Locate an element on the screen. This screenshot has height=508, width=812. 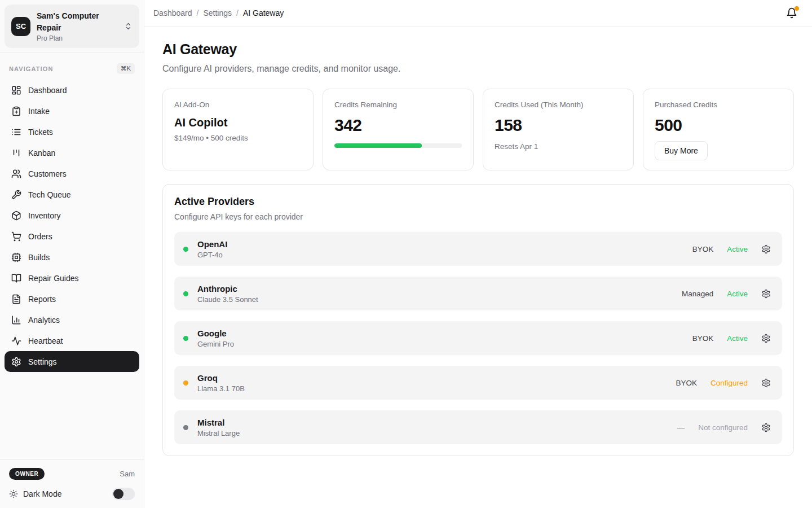
sidebar-item-heartbeat: Heartbeat is located at coordinates (72, 341).